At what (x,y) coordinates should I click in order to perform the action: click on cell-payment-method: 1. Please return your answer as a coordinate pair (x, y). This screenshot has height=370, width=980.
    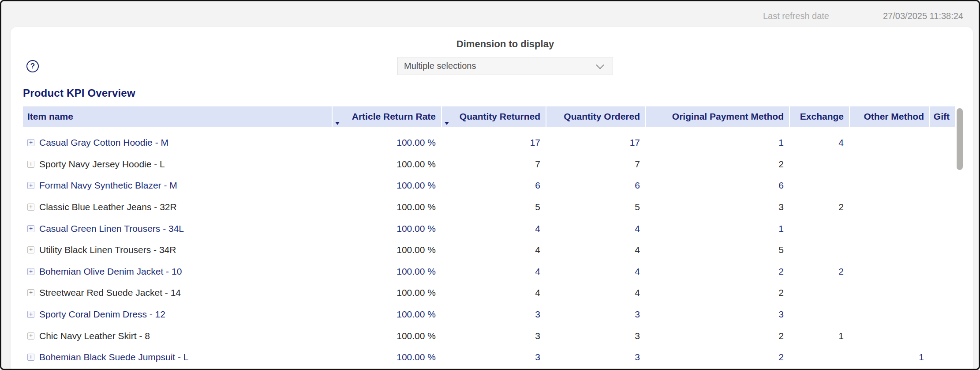
    Looking at the image, I should click on (717, 229).